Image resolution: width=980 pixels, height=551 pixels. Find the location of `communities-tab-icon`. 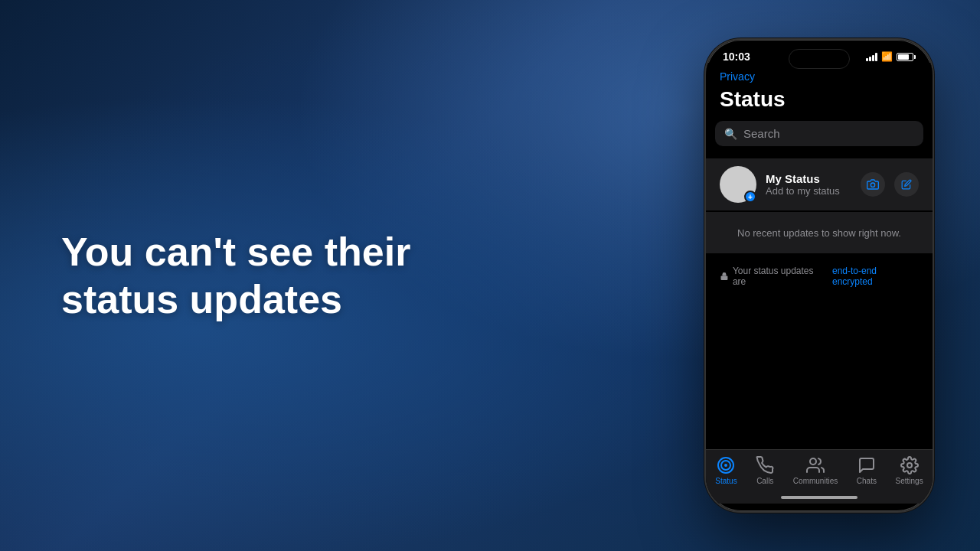

communities-tab-icon is located at coordinates (815, 465).